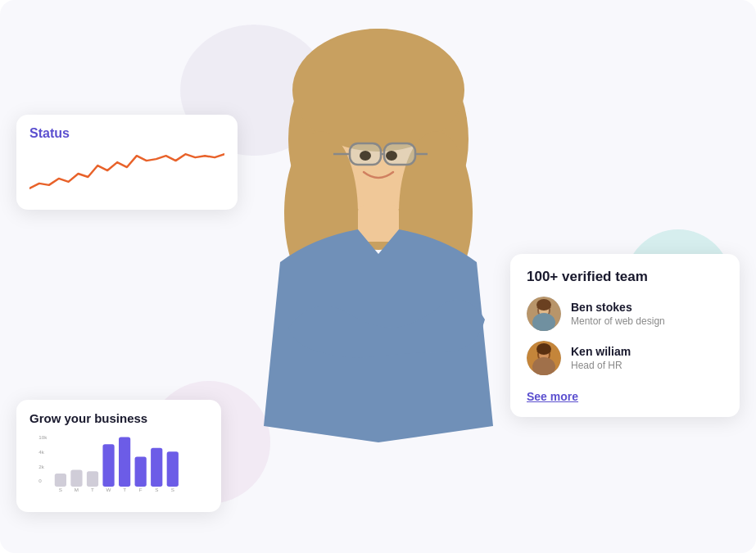  Describe the element at coordinates (127, 172) in the screenshot. I see `status-line-chart` at that location.